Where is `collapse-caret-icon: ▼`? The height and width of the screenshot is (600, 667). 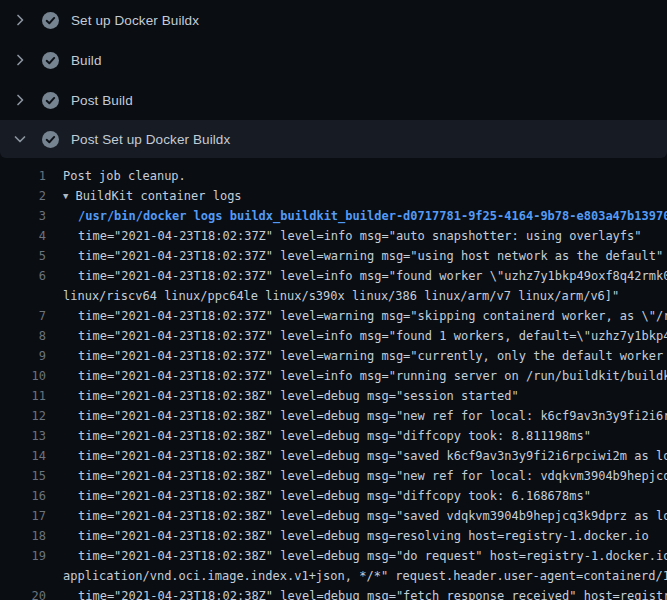 collapse-caret-icon: ▼ is located at coordinates (66, 196).